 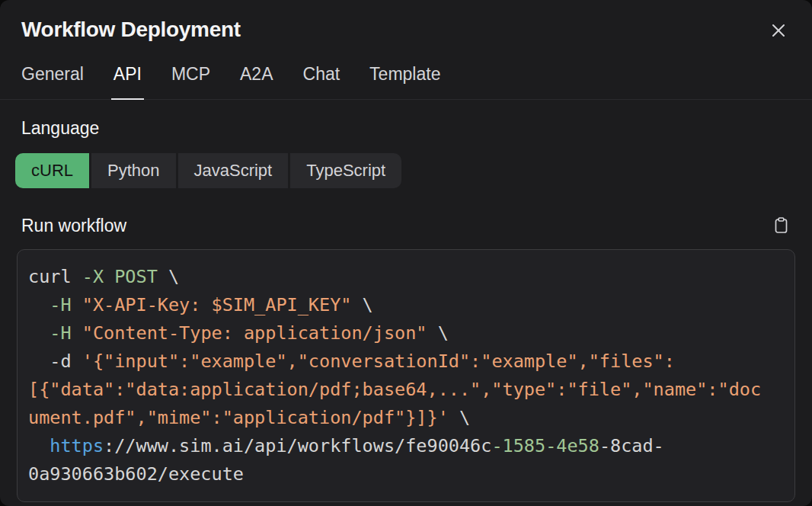 I want to click on tab-chat: Chat, so click(x=321, y=82).